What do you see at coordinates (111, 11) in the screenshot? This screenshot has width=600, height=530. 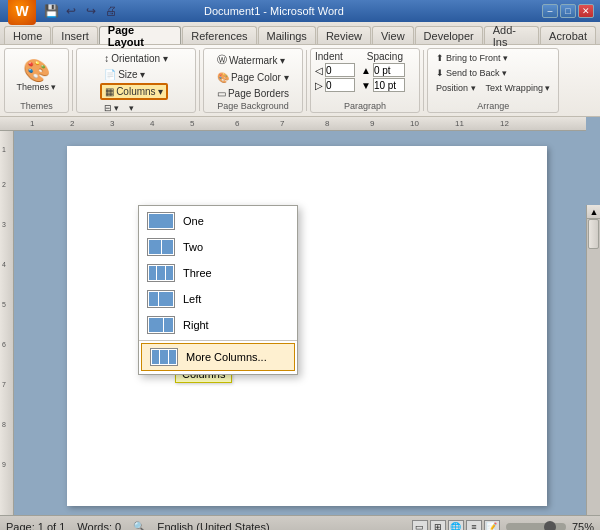 I see `print-quick-btn: 🖨` at bounding box center [111, 11].